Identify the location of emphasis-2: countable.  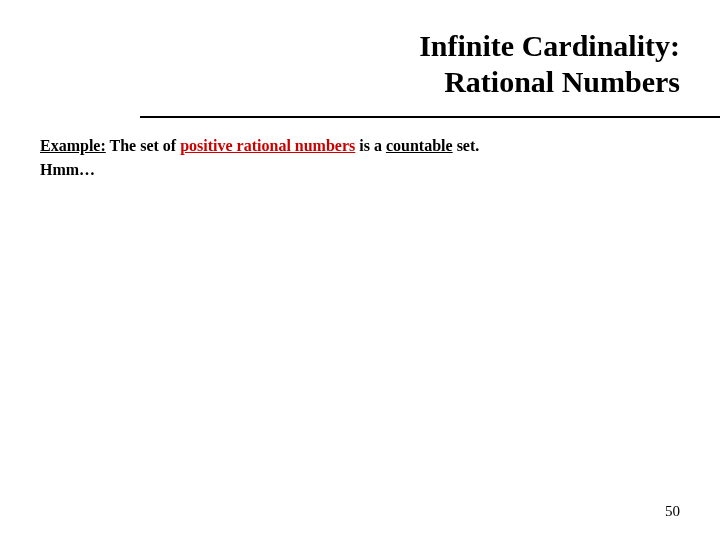
(420, 146).